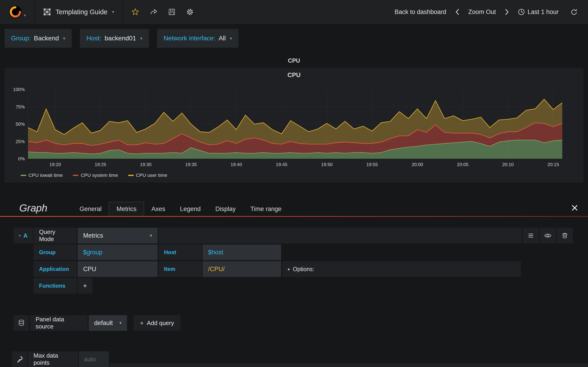 Image resolution: width=588 pixels, height=367 pixels. I want to click on editor-header: Graph GeneralMetricsAxesLegendDisplayTim…, so click(294, 206).